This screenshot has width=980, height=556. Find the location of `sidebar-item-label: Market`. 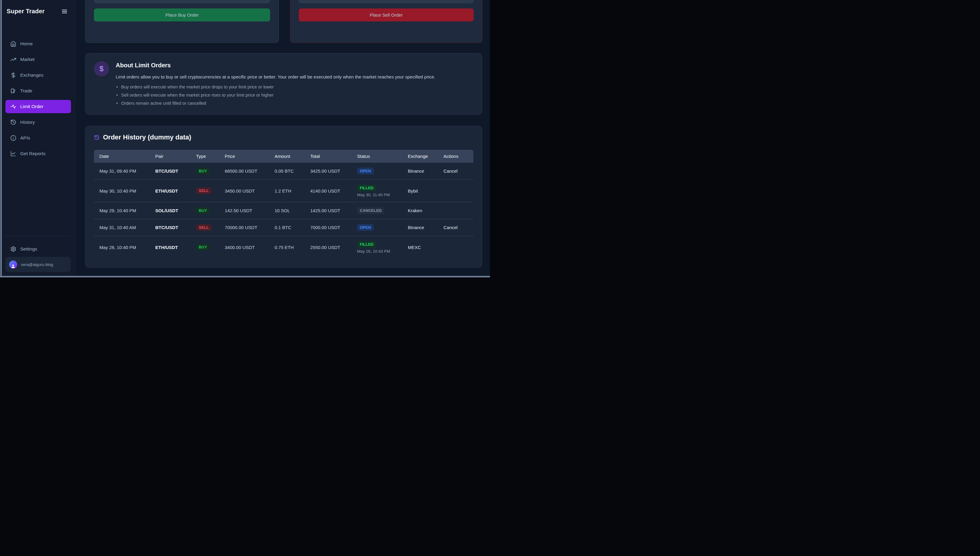

sidebar-item-label: Market is located at coordinates (28, 60).